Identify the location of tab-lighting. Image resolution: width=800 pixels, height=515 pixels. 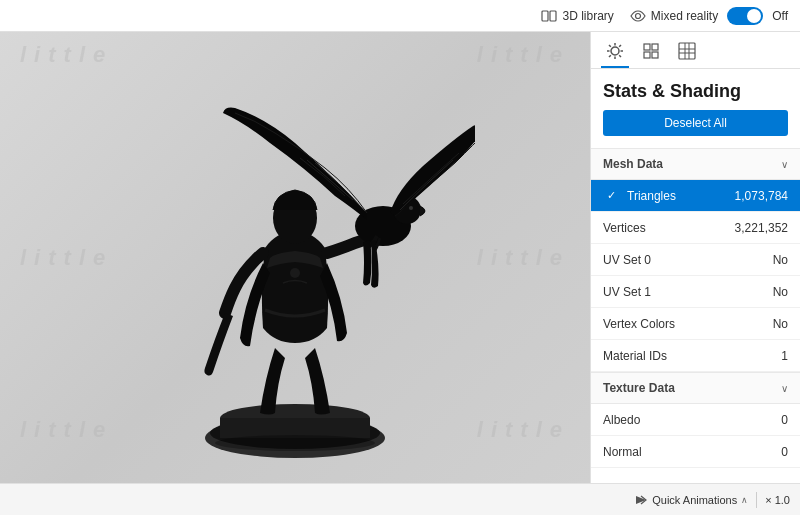
(615, 54).